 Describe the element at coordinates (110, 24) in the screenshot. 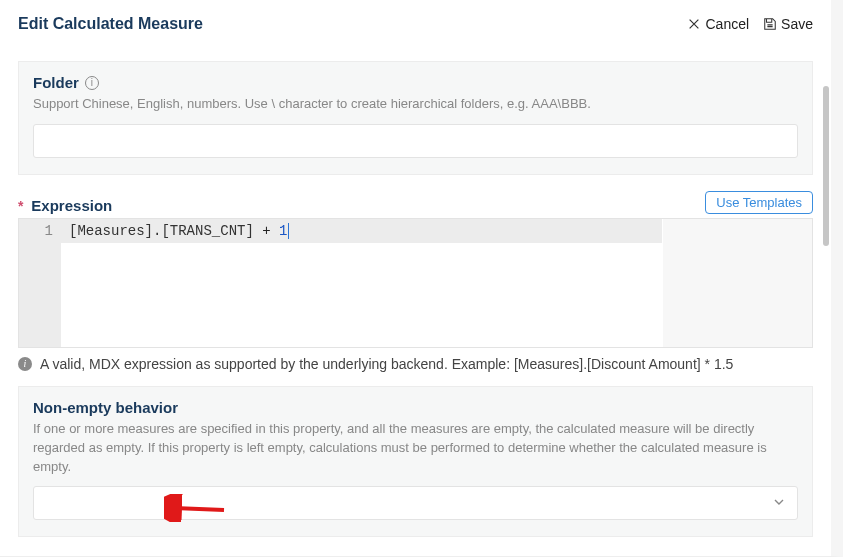

I see `page-title: Edit Calculated Measure` at that location.